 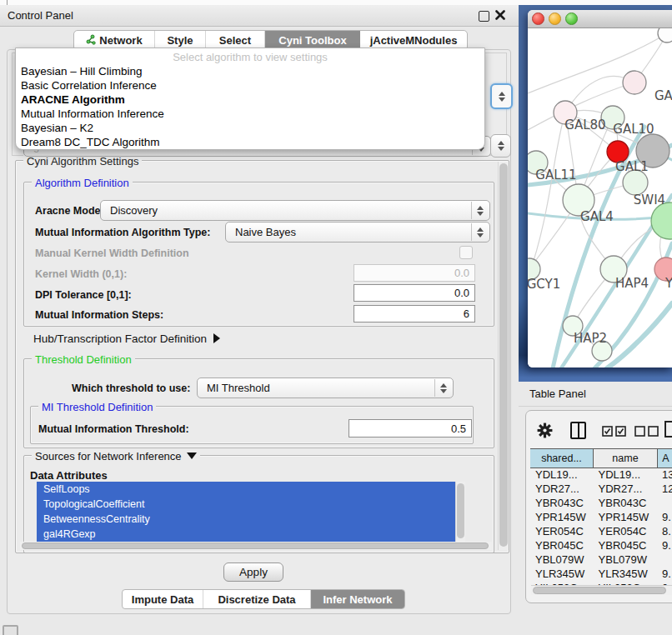 I want to click on algo-option-mutual-information-inference: Mutual Information Inference, so click(x=251, y=113).